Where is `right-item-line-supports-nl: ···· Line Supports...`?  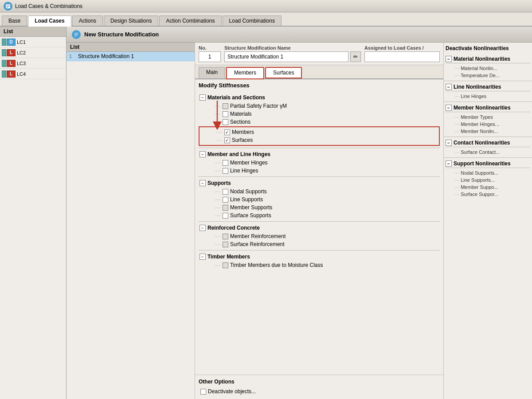
right-item-line-supports-nl: ···· Line Supports... is located at coordinates (488, 180).